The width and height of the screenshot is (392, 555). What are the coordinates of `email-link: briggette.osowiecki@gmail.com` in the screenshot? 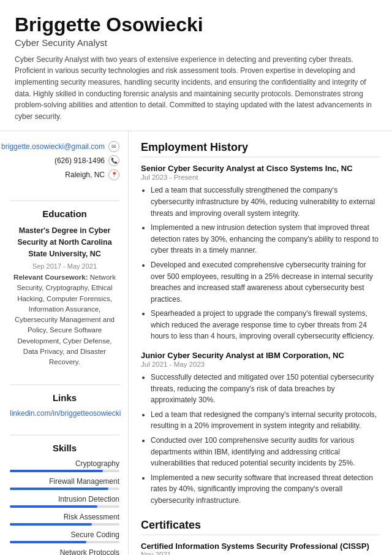 It's located at (53, 147).